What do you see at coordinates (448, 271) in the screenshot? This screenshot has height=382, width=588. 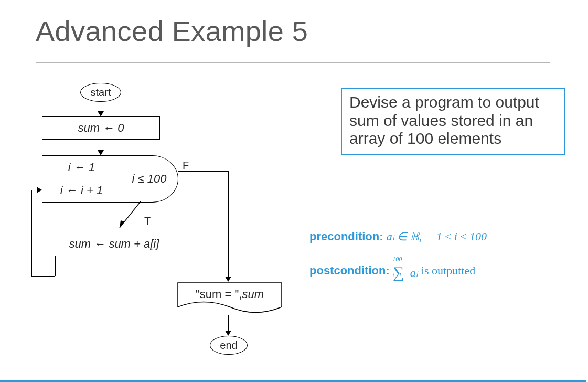 I see `postcondition-tail: is outputted` at bounding box center [448, 271].